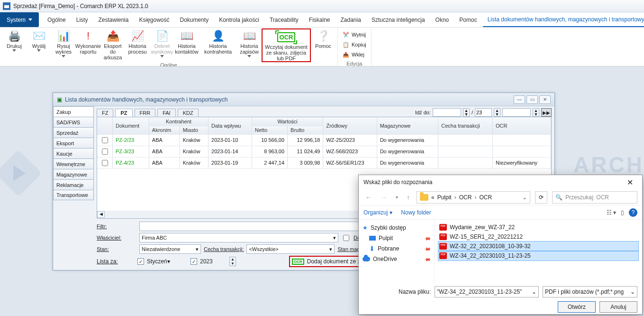  Describe the element at coordinates (350, 126) in the screenshot. I see `col-zrodlowy: Źródłowy` at that location.